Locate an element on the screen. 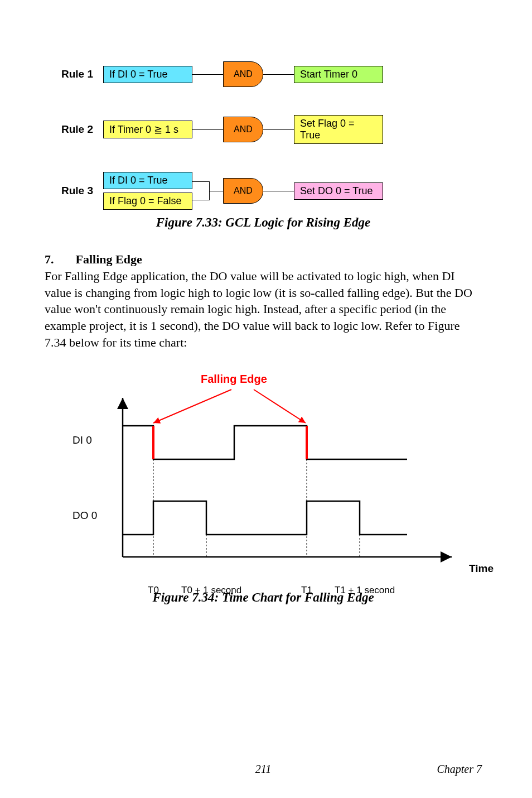  rule-3-conditions: If DI 0 = True If Flag 0 = False is located at coordinates (148, 191).